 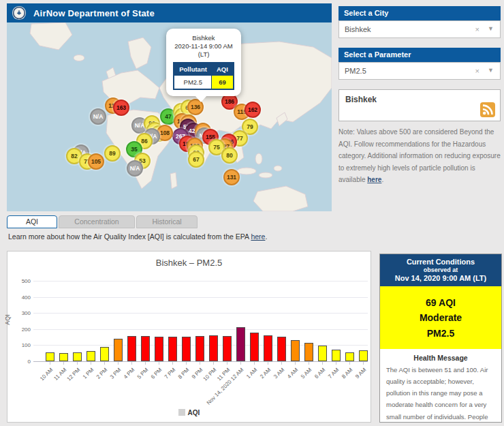 What do you see at coordinates (375, 180) in the screenshot?
I see `note-link: here` at bounding box center [375, 180].